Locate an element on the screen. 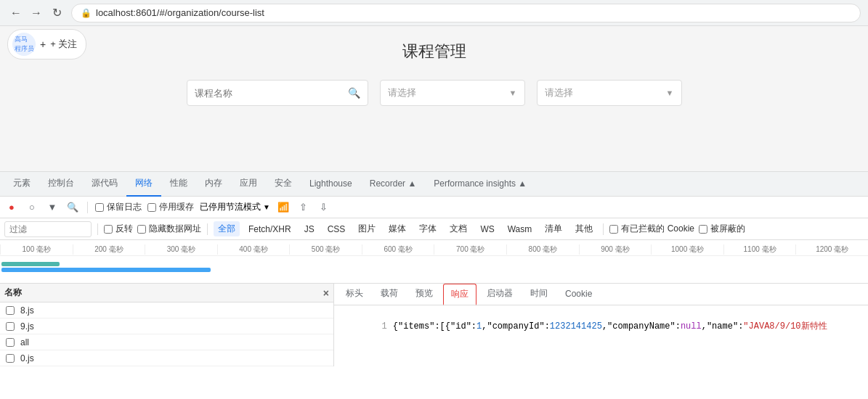  resp-tab-headers: 标头 is located at coordinates (354, 295).